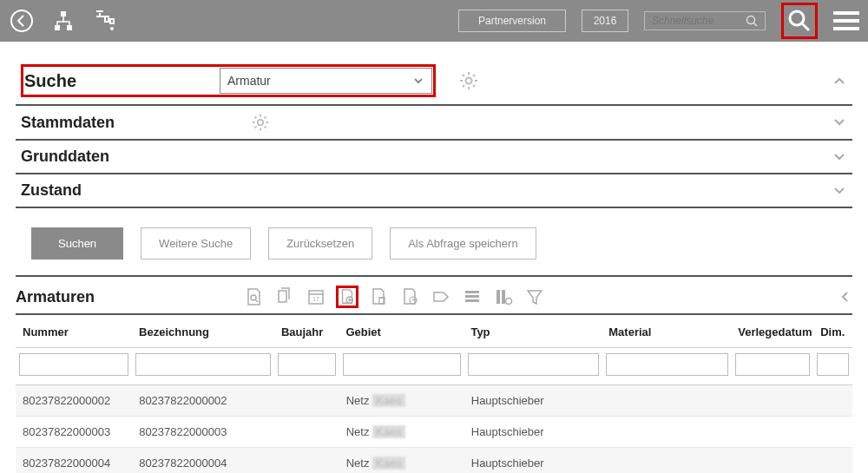  I want to click on stammdaten-section: Stammdaten, so click(434, 123).